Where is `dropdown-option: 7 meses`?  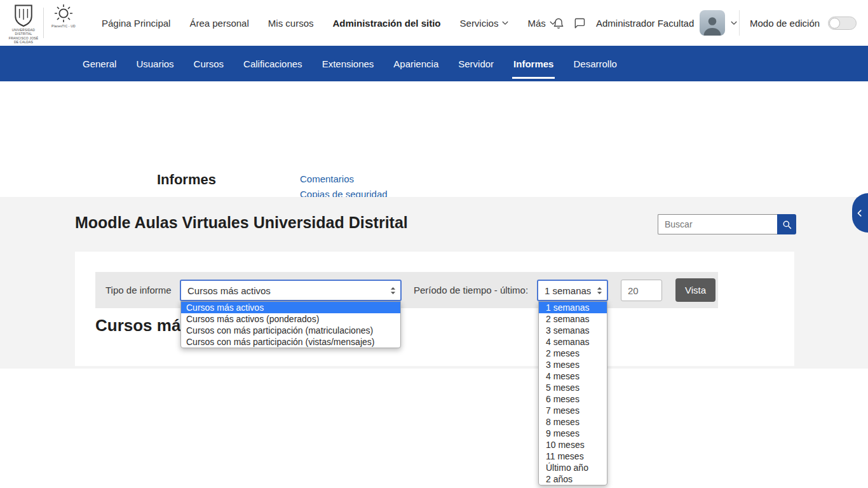
dropdown-option: 7 meses is located at coordinates (573, 410).